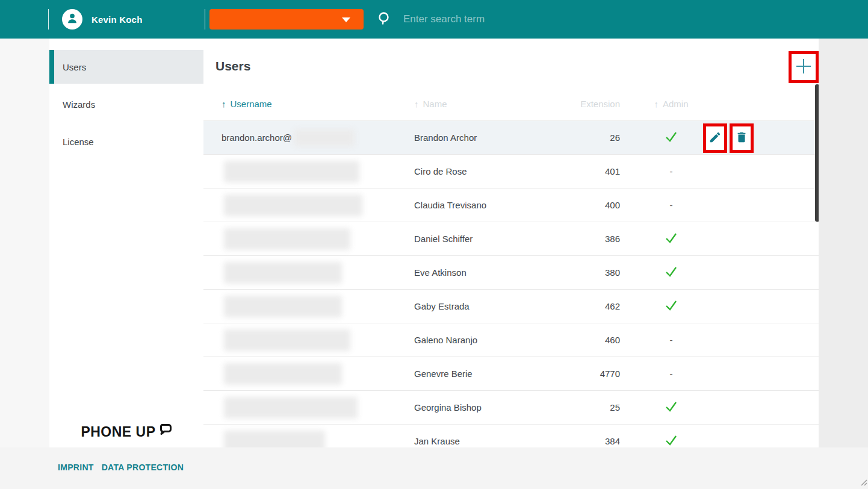 This screenshot has width=868, height=489. What do you see at coordinates (599, 407) in the screenshot?
I see `cell-extension: 25` at bounding box center [599, 407].